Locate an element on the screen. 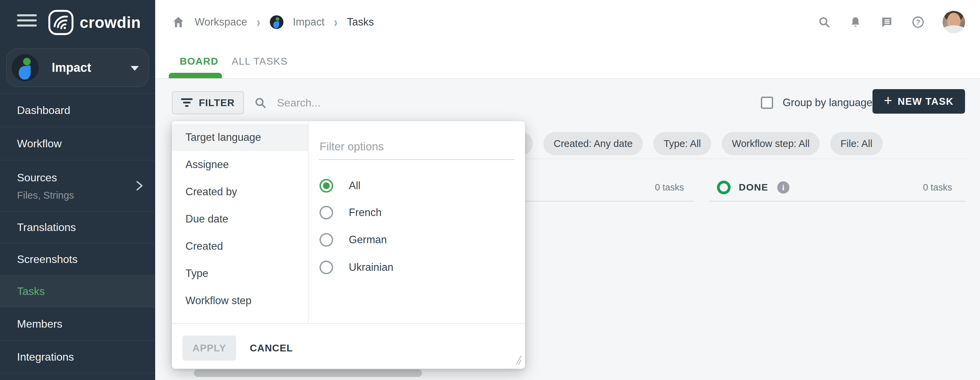 This screenshot has width=980, height=380. radio-selected-icon is located at coordinates (326, 186).